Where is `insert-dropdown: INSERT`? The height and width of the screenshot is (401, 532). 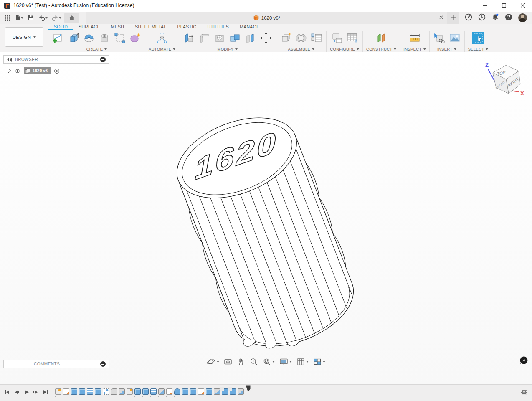 insert-dropdown: INSERT is located at coordinates (447, 49).